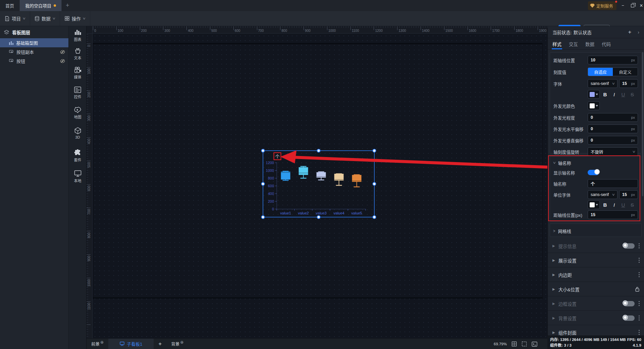  What do you see at coordinates (613, 152) in the screenshot?
I see `tick-rotate-select: 不旋转˅` at bounding box center [613, 152].